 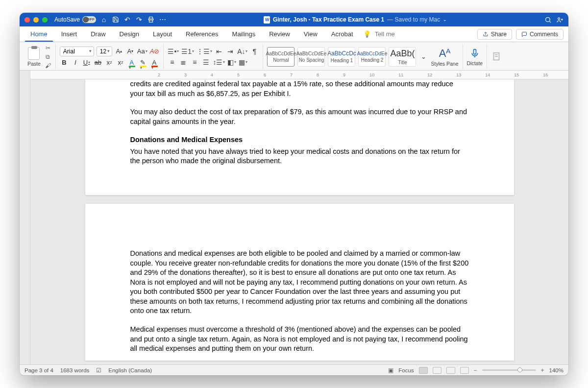 What do you see at coordinates (451, 370) in the screenshot?
I see `view-outline` at bounding box center [451, 370].